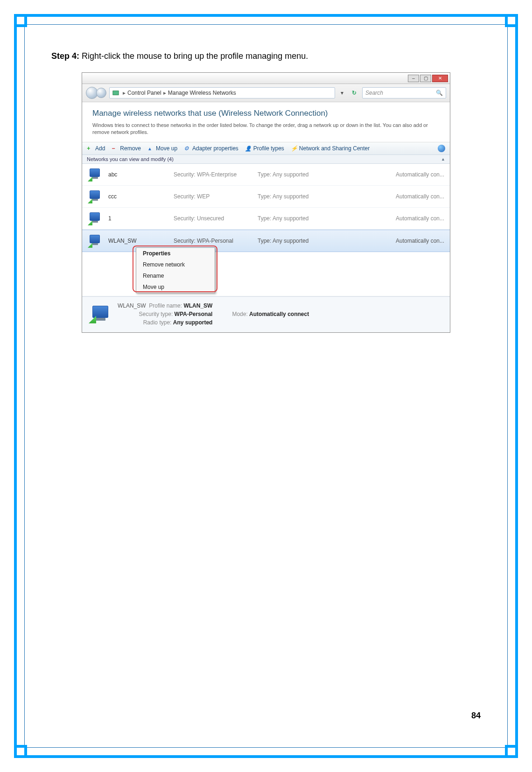 The height and width of the screenshot is (772, 532). What do you see at coordinates (101, 93) in the screenshot?
I see `forward-button` at bounding box center [101, 93].